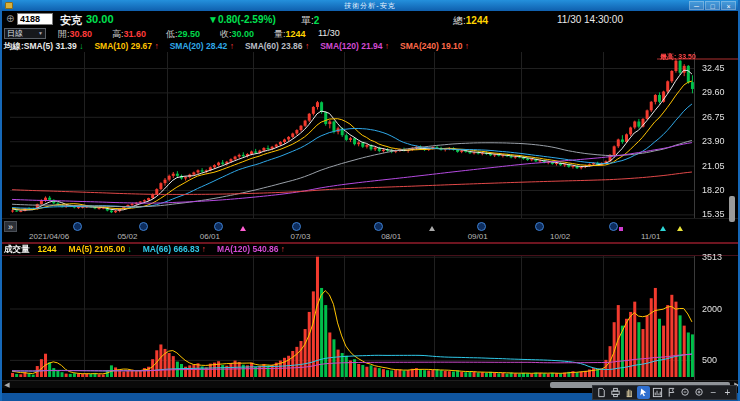  What do you see at coordinates (686, 392) in the screenshot?
I see `zoom-out-icon` at bounding box center [686, 392].